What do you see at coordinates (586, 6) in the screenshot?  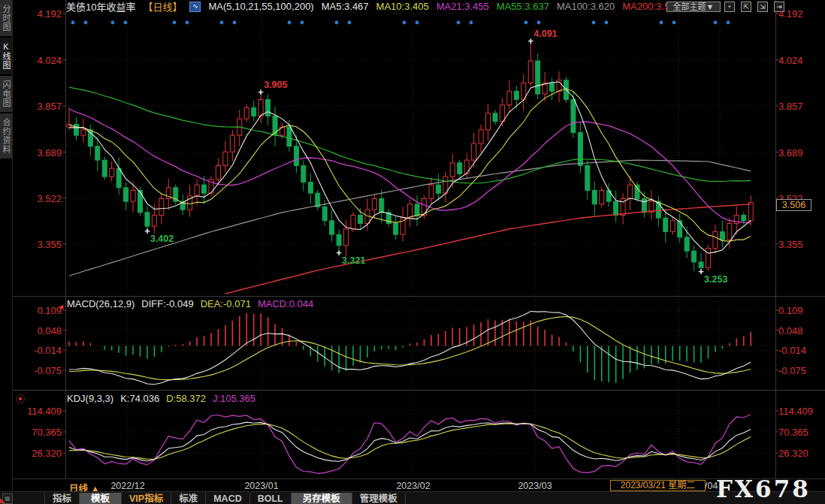 I see `ma-legend-item-5: MA100:3.620` at bounding box center [586, 6].